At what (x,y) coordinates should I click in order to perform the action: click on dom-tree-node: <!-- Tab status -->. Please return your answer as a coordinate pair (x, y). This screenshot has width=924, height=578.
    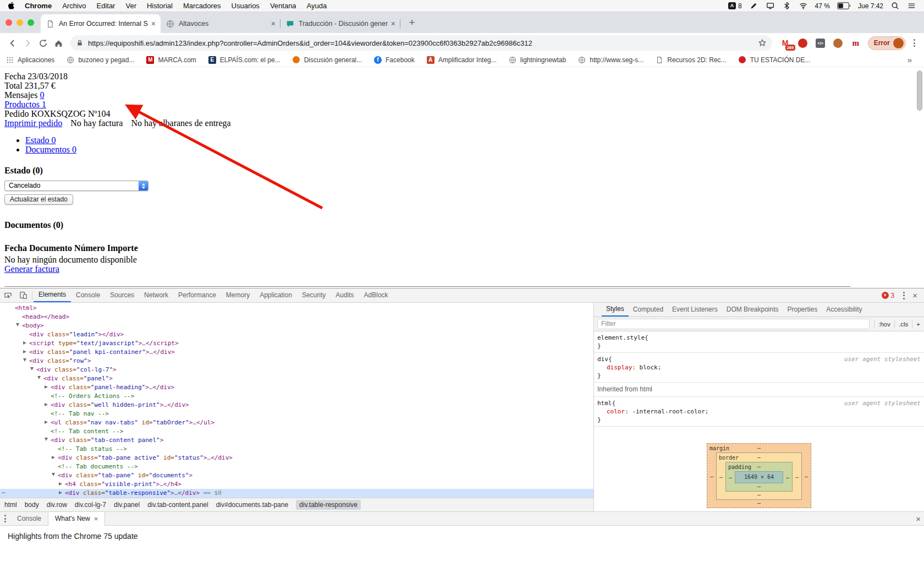
    Looking at the image, I should click on (297, 449).